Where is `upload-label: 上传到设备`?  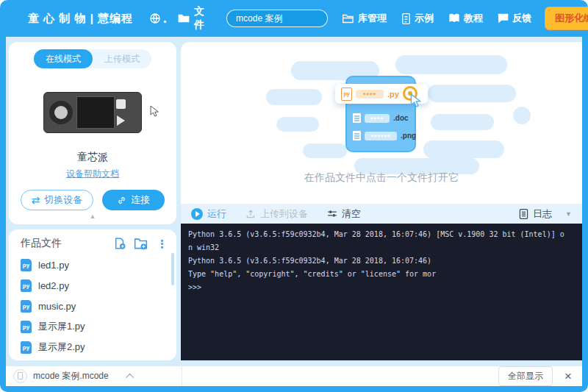
upload-label: 上传到设备 is located at coordinates (284, 214).